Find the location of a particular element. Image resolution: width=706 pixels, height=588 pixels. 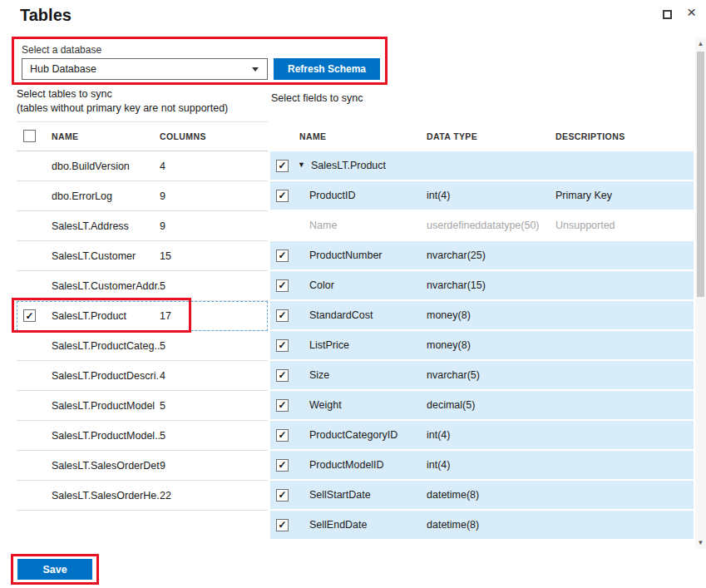

table-name: SalesLT.SalesOrderDet... is located at coordinates (106, 466).